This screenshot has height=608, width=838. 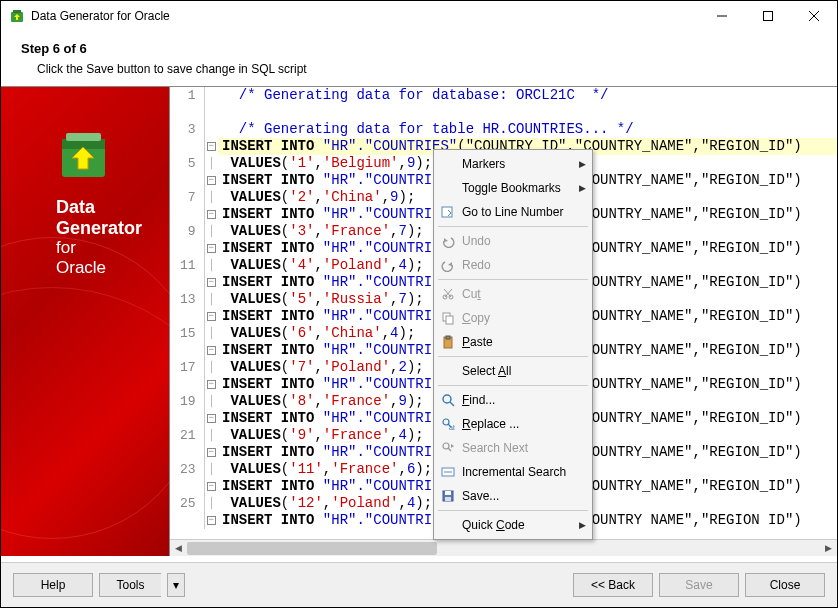 What do you see at coordinates (768, 16) in the screenshot?
I see `window-controls` at bounding box center [768, 16].